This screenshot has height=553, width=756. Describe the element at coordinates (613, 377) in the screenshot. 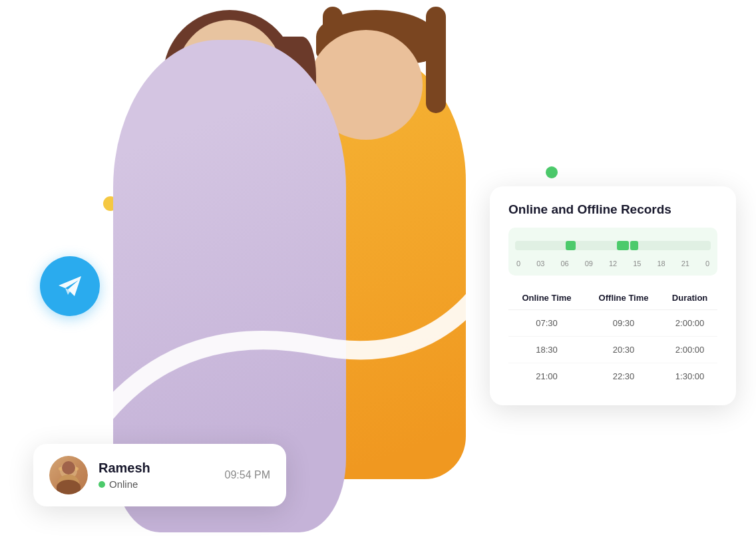

I see `table-row: 21:0022:301:30:00` at that location.